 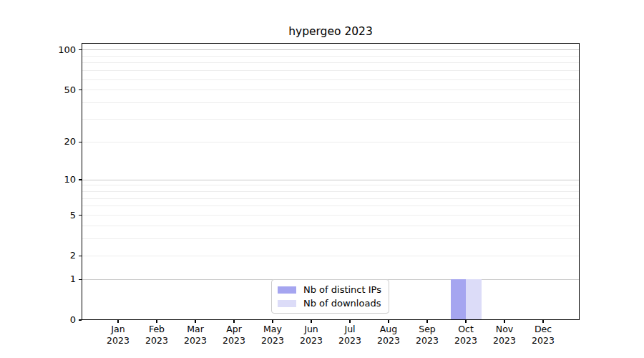 I want to click on y-tick-label: 10, so click(x=38, y=180).